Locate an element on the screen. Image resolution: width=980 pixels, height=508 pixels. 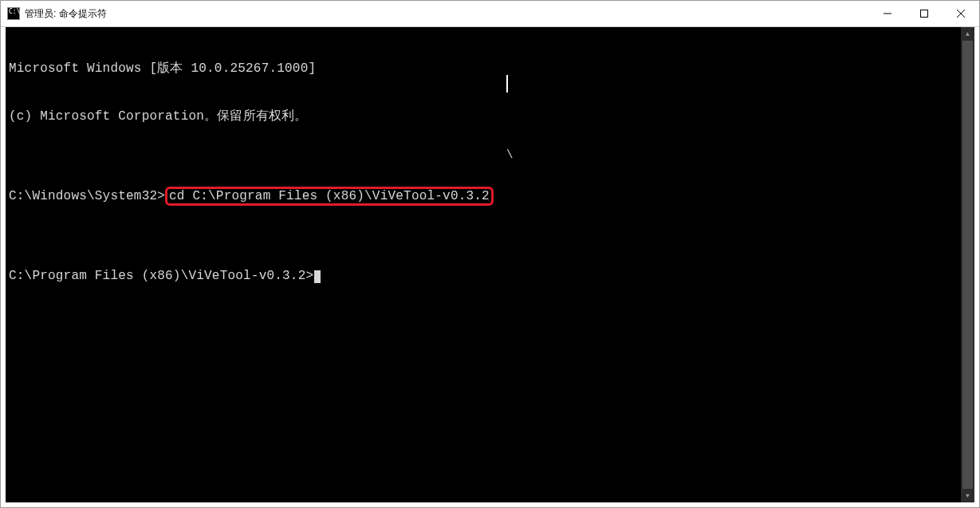
stray-mark: \ is located at coordinates (510, 155).